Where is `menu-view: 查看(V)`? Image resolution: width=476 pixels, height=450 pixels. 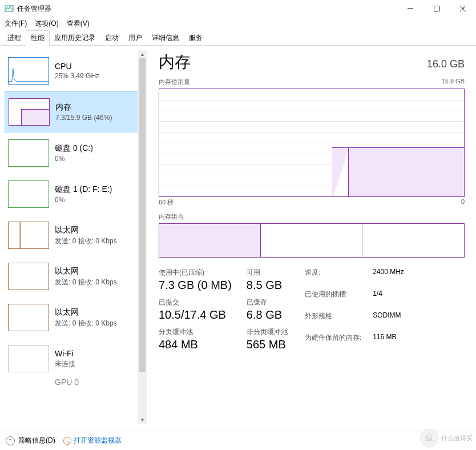
menu-view: 查看(V) is located at coordinates (78, 24).